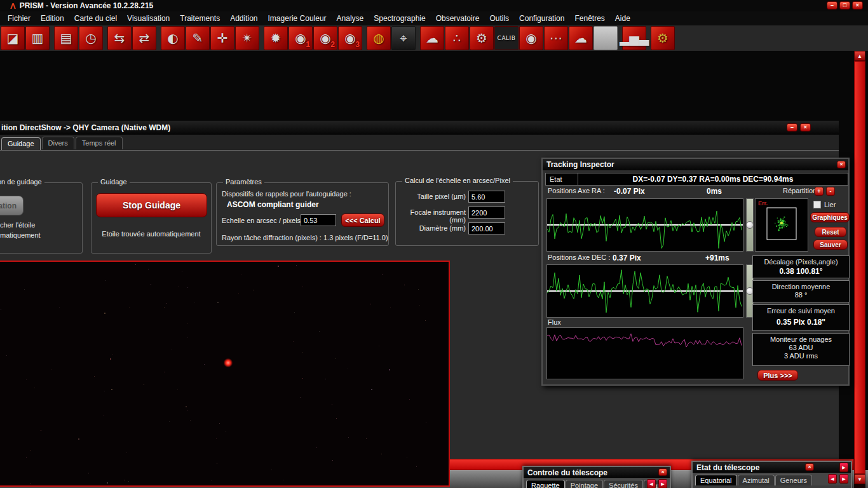 The image size is (868, 488). What do you see at coordinates (276, 38) in the screenshot?
I see `gear-fan-button: ✹` at bounding box center [276, 38].